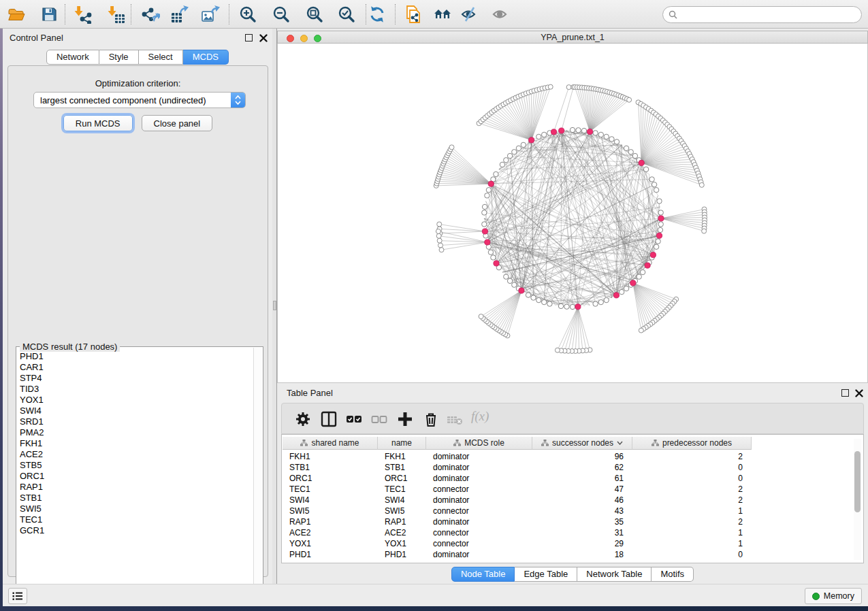 Image resolution: width=868 pixels, height=611 pixels. What do you see at coordinates (136, 389) in the screenshot?
I see `mcds-result-item: TID3` at bounding box center [136, 389].